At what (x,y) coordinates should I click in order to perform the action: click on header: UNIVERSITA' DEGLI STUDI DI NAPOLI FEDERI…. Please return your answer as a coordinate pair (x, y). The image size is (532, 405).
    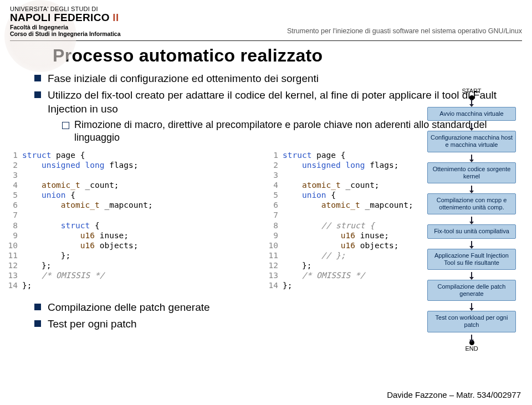
    Looking at the image, I should click on (266, 20).